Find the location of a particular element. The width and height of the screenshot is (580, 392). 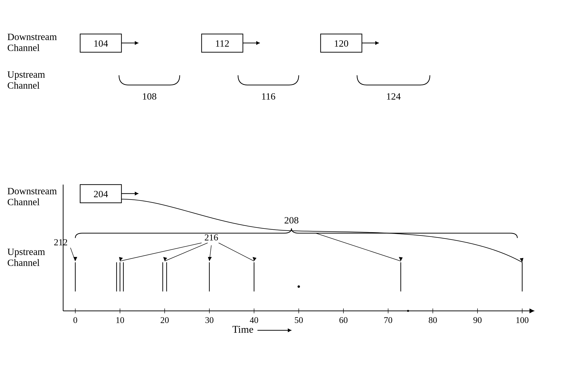

label-216: 216 is located at coordinates (211, 237).